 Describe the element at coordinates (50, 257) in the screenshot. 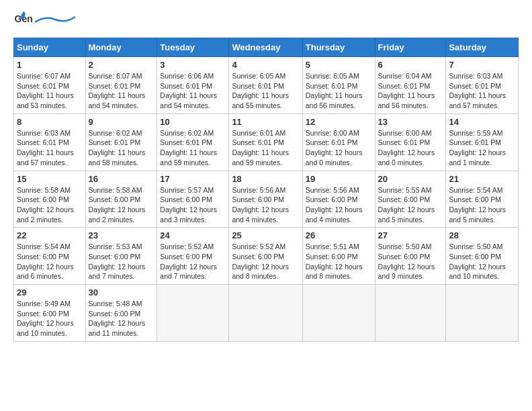

I see `calendar-cell: 22Sunrise: 5:54 AMSunset: 6:00 PMDayligh…` at that location.